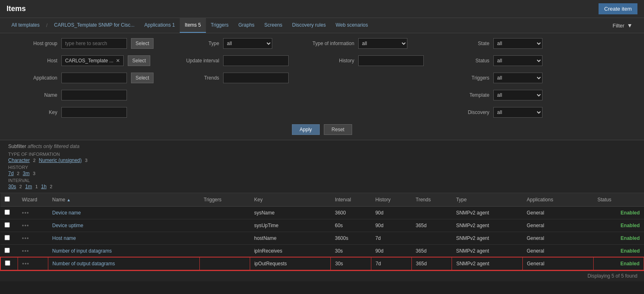 This screenshot has height=294, width=644. Describe the element at coordinates (94, 95) in the screenshot. I see `filter-name-input` at that location.